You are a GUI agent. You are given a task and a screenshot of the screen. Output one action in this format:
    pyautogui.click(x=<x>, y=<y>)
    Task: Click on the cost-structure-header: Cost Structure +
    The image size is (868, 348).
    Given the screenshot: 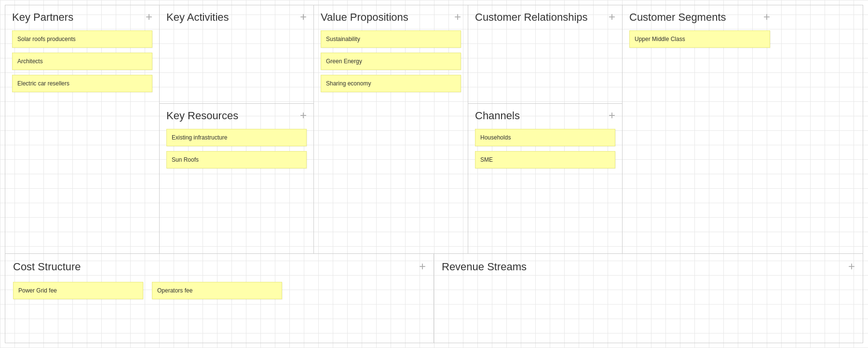 What is the action you would take?
    pyautogui.click(x=219, y=267)
    